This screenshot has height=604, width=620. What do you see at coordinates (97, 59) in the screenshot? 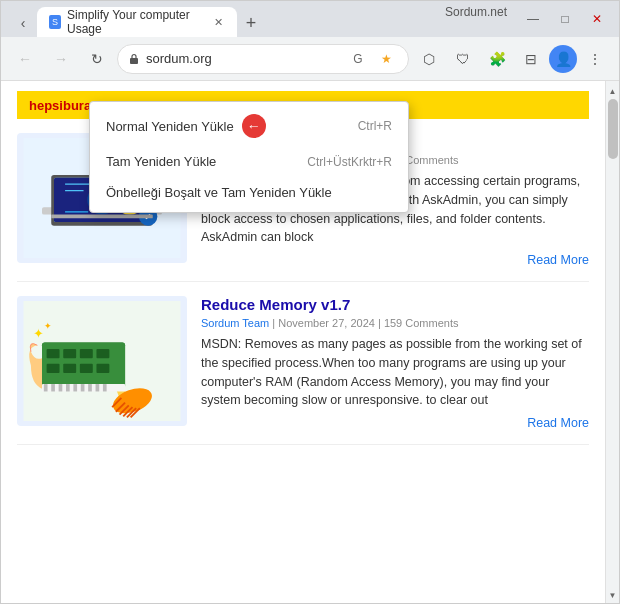
I see `reload-button: ↻` at bounding box center [97, 59].